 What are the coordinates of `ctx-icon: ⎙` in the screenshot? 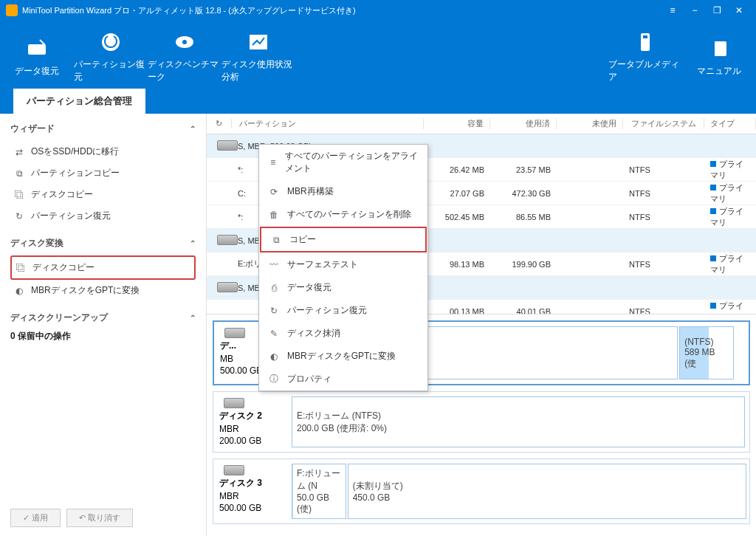 It's located at (274, 288).